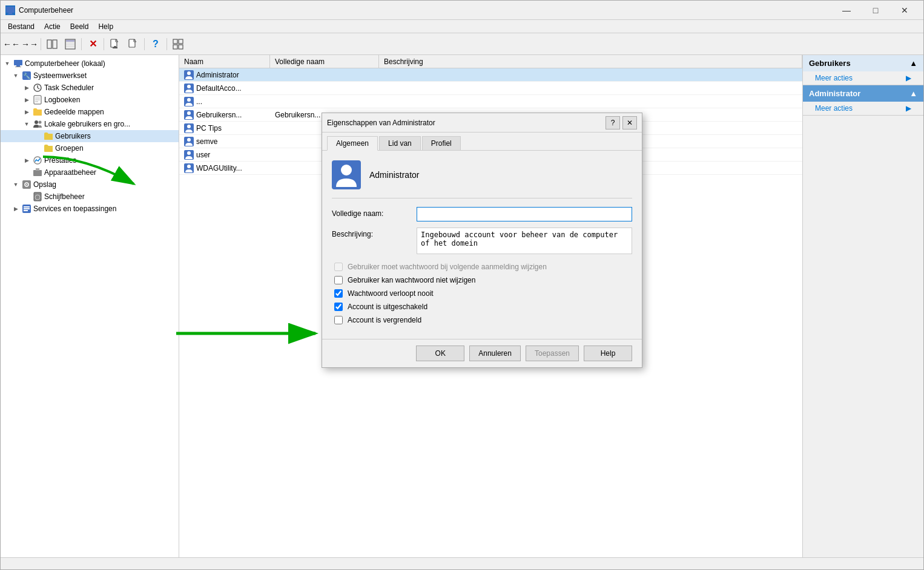 The height and width of the screenshot is (570, 924). I want to click on clock-icon, so click(38, 88).